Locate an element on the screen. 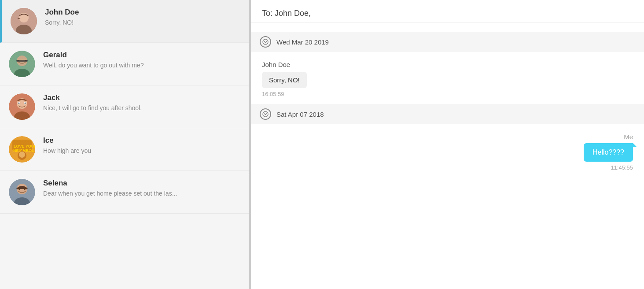 The height and width of the screenshot is (289, 644). contact-item-john-doe: John Doe Sorry, NO! is located at coordinates (125, 21).